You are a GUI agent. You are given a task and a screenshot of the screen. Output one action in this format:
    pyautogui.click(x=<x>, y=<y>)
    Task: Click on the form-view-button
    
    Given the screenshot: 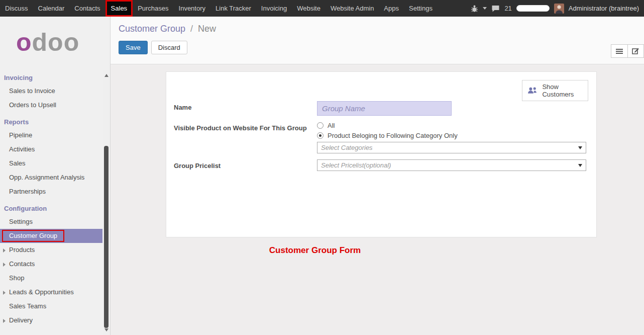 What is the action you would take?
    pyautogui.click(x=636, y=51)
    